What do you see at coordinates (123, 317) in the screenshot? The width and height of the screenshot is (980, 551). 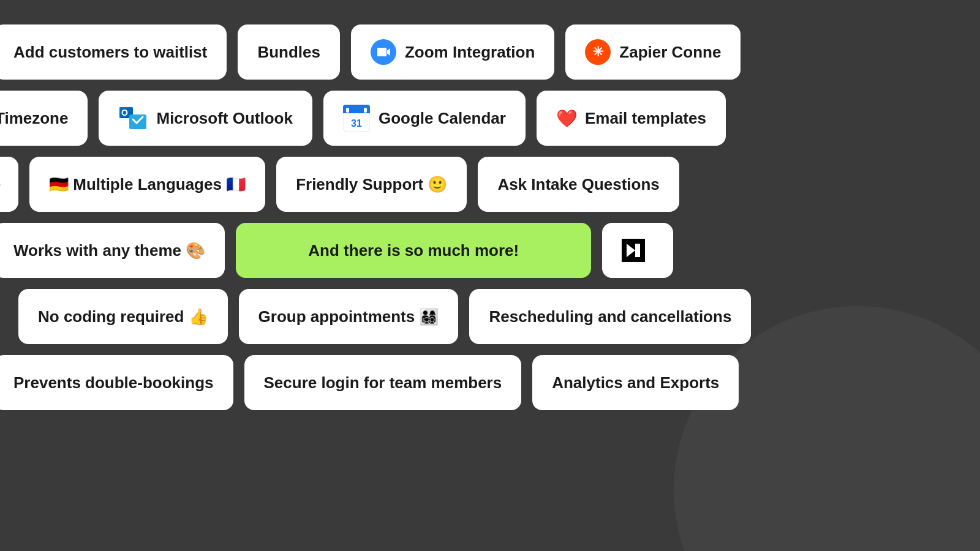 I see `no-coding-pill: No coding required 👍` at bounding box center [123, 317].